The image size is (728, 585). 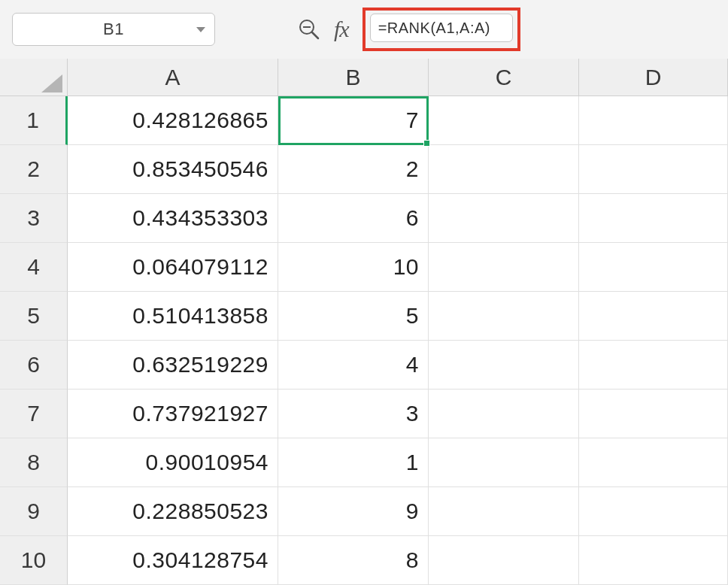 I want to click on row-header-3: 3, so click(x=34, y=218).